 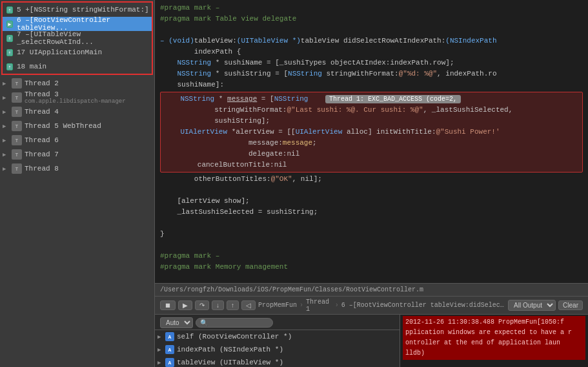 What do you see at coordinates (77, 126) in the screenshot?
I see `thread-5-item: ▶ T Thread 5 WebThread` at bounding box center [77, 126].